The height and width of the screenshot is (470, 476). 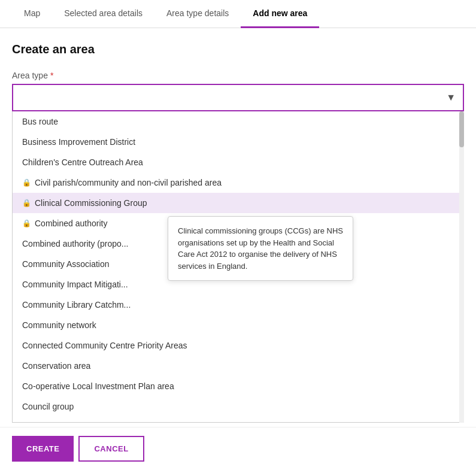 What do you see at coordinates (238, 448) in the screenshot?
I see `action-bar: CREATE CANCEL` at bounding box center [238, 448].